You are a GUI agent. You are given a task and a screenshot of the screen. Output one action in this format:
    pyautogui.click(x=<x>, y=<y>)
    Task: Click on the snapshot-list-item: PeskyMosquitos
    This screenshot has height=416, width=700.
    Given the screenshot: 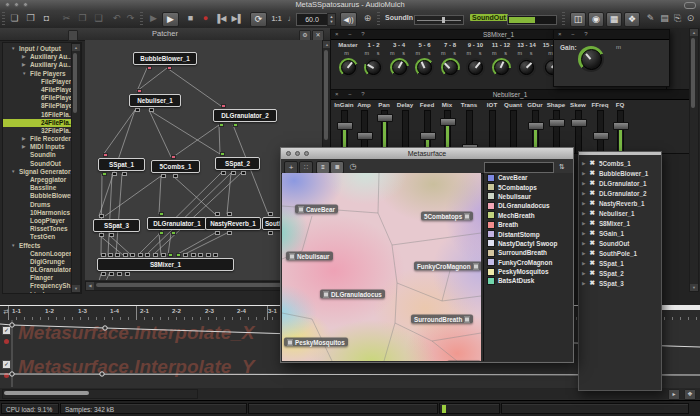 What is the action you would take?
    pyautogui.click(x=528, y=272)
    